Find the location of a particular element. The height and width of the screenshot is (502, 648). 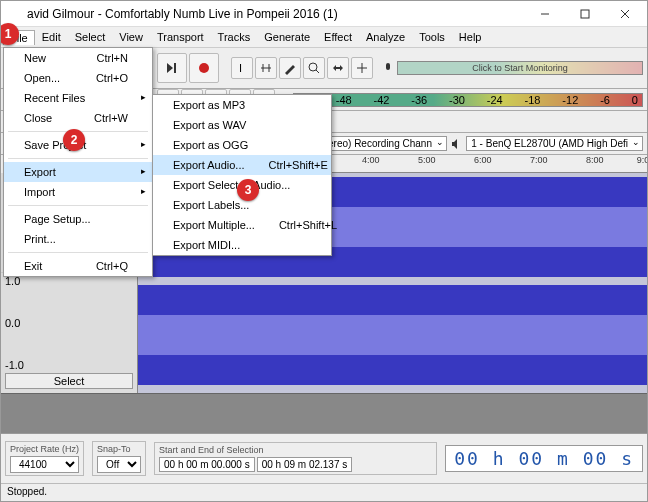

export-submenu: Export as MP3 Export as WAV Export as OG… is located at coordinates (242, 175).